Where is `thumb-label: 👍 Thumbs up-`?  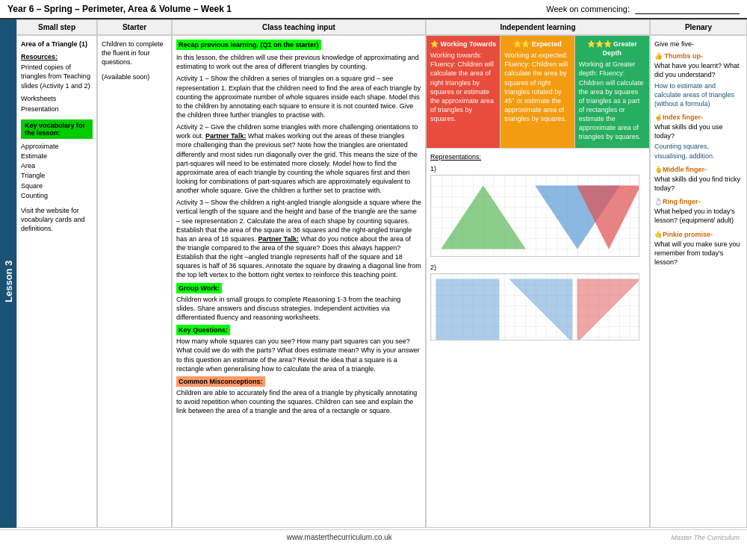 thumb-label: 👍 Thumbs up- is located at coordinates (698, 56).